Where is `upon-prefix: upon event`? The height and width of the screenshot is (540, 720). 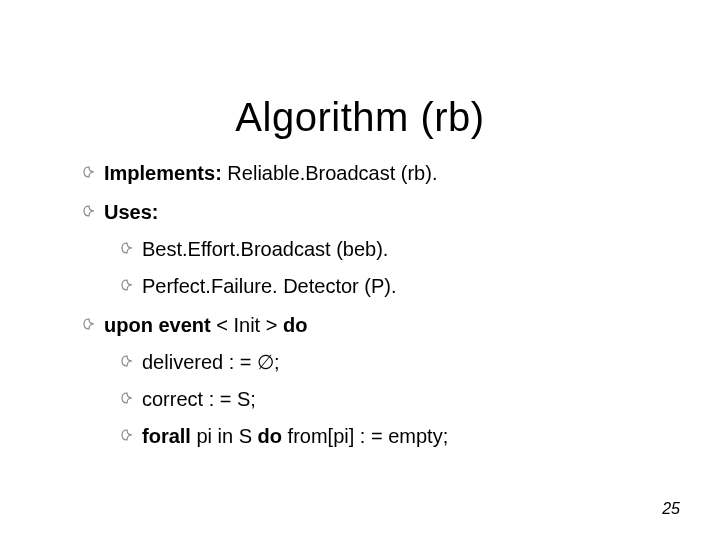
upon-prefix: upon event is located at coordinates (160, 325).